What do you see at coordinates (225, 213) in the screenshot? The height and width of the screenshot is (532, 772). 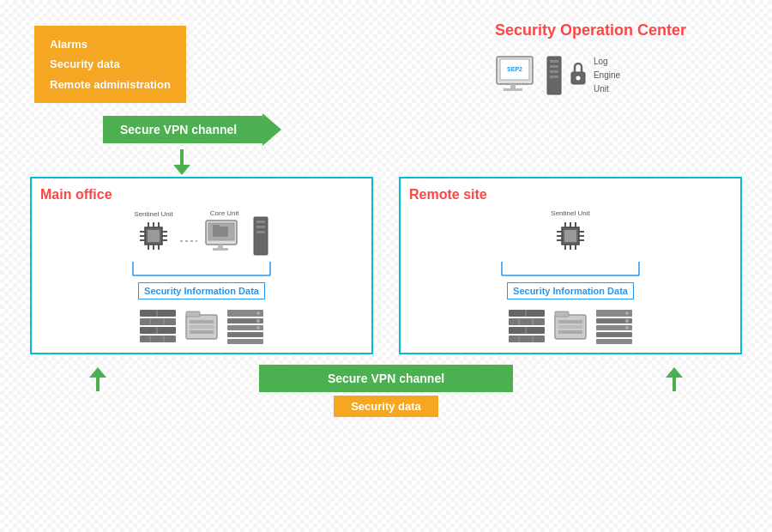 I see `core-label-main: Core Unit` at bounding box center [225, 213].